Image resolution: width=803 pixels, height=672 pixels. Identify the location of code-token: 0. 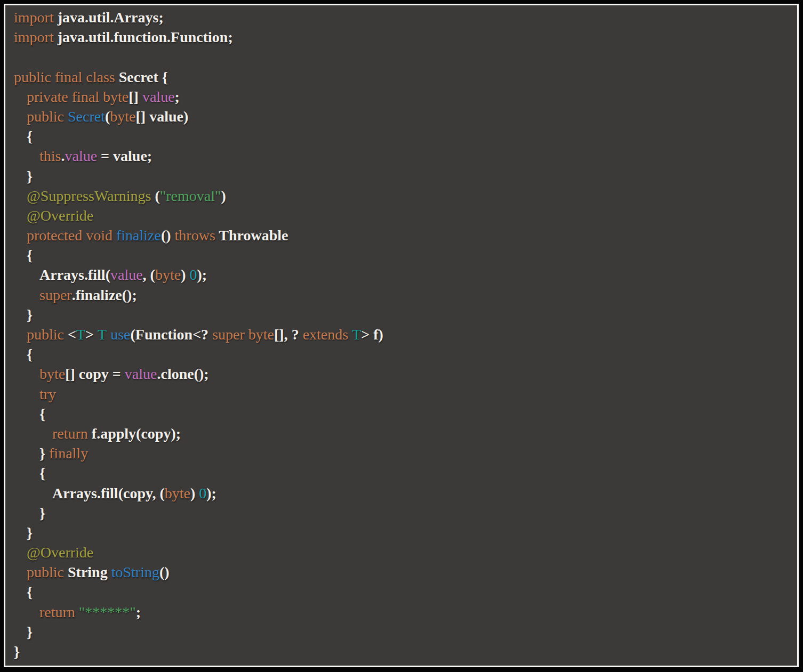
(193, 275).